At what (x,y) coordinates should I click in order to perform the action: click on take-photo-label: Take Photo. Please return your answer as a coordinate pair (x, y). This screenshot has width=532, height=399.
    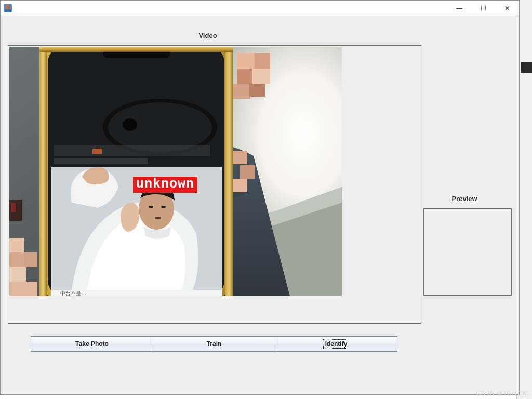
    Looking at the image, I should click on (92, 344).